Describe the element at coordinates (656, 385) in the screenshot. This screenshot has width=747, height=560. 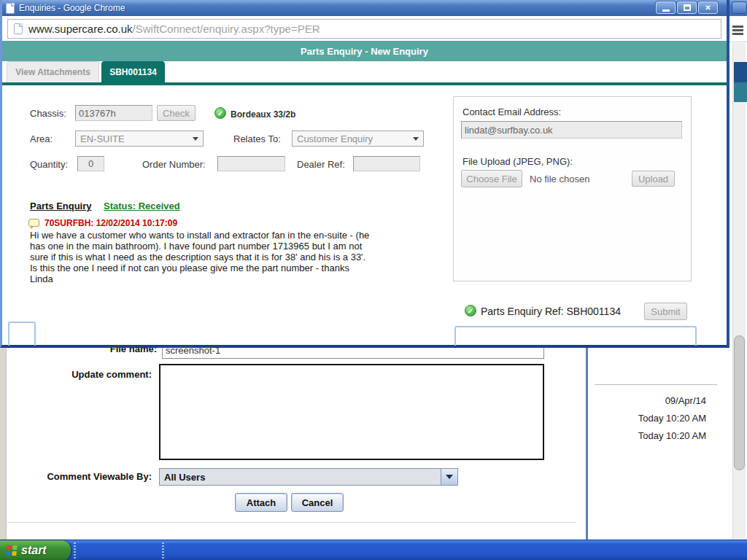
I see `dates-divider` at that location.